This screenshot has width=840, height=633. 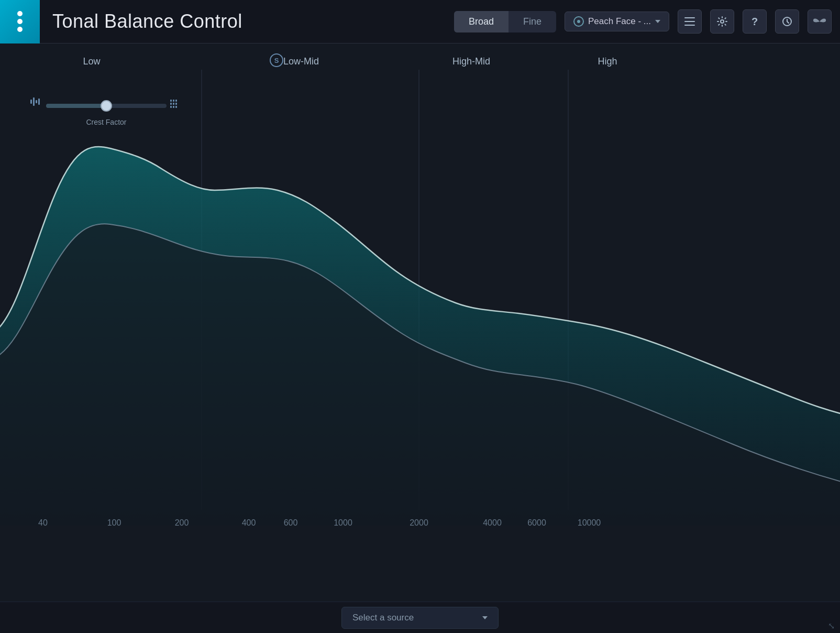 What do you see at coordinates (20, 22) in the screenshot?
I see `logo` at bounding box center [20, 22].